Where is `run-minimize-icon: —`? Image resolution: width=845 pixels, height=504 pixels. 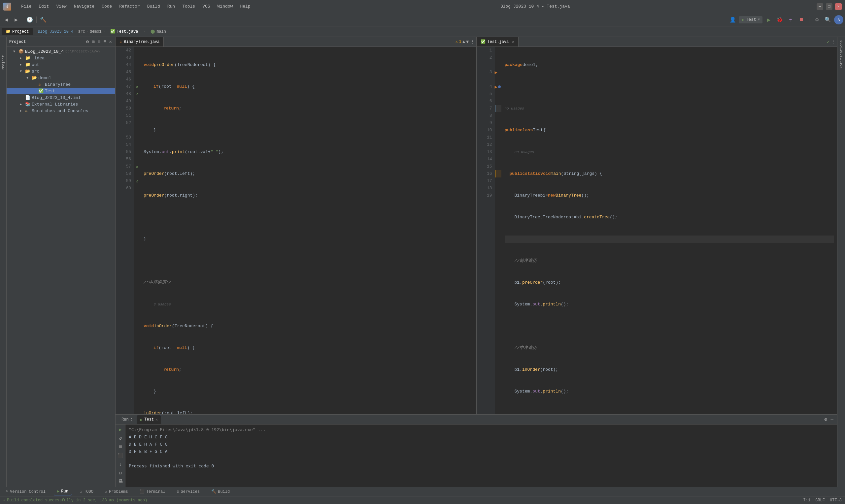 run-minimize-icon: — is located at coordinates (832, 420).